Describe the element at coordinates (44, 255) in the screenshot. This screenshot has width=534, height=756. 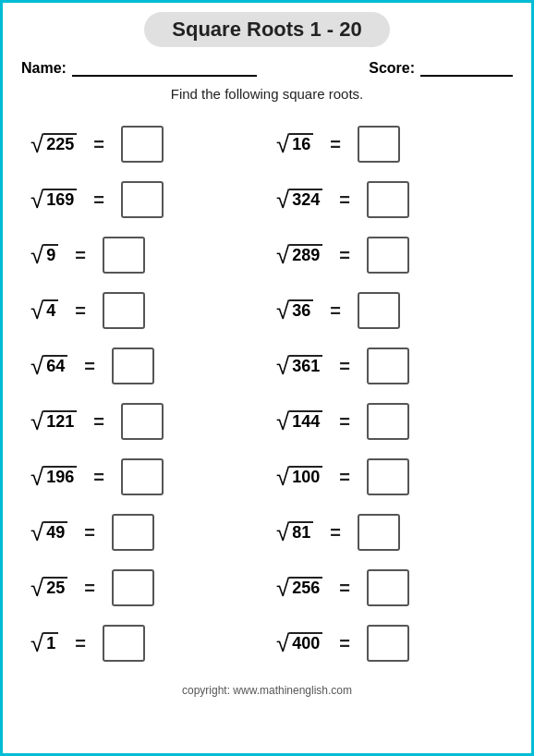
I see `radical-left-2: √ 9` at that location.